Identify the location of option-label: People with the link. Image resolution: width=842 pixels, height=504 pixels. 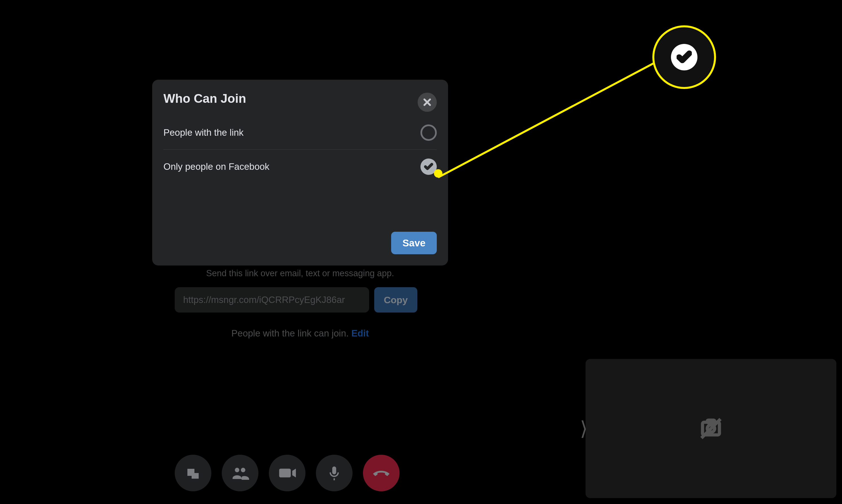
(204, 132).